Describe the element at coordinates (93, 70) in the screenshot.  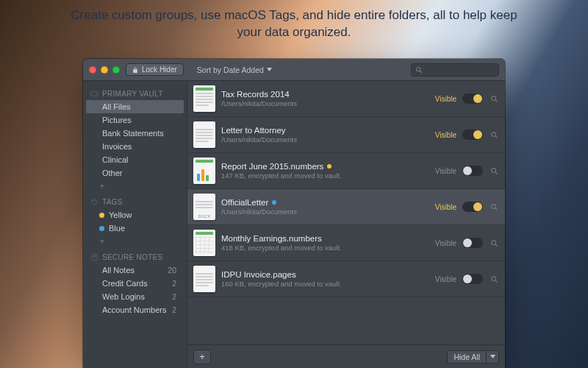
I see `close-icon` at that location.